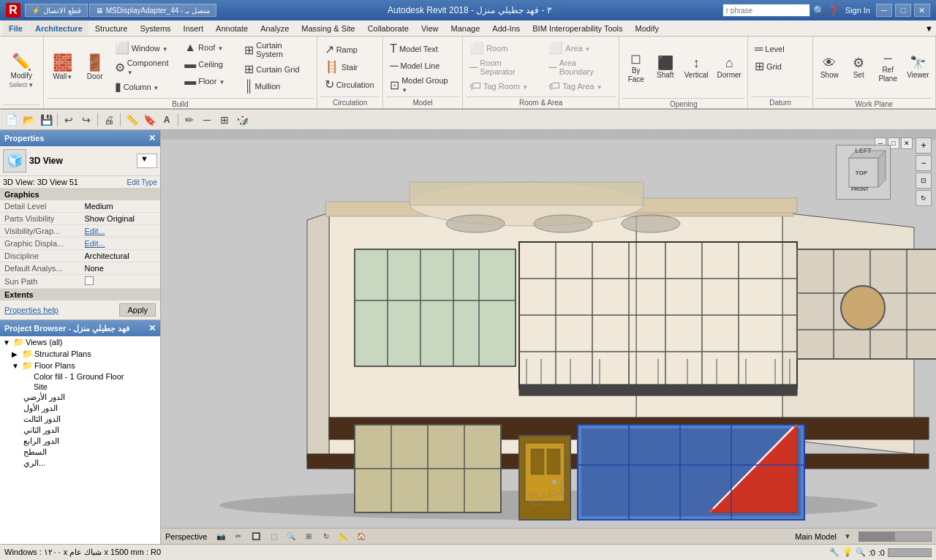 The width and height of the screenshot is (936, 560). What do you see at coordinates (924, 145) in the screenshot?
I see `zoom-in-btn: +` at bounding box center [924, 145].